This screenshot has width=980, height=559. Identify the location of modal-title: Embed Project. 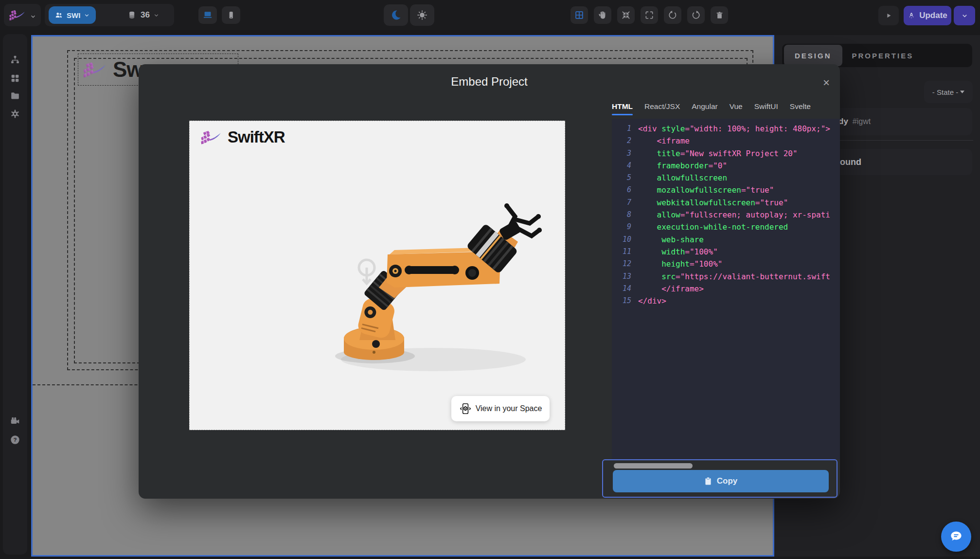
(489, 82).